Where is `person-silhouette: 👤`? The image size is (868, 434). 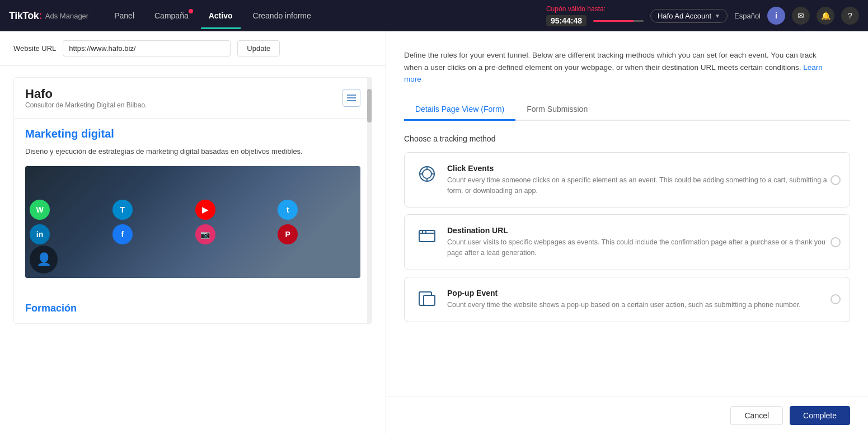
person-silhouette: 👤 is located at coordinates (44, 260).